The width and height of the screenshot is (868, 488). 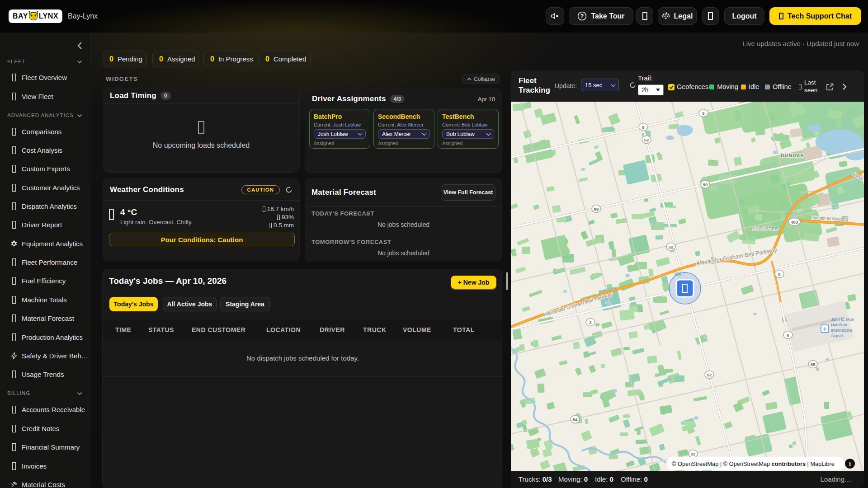 I want to click on svg-text: 8, so click(x=643, y=127).